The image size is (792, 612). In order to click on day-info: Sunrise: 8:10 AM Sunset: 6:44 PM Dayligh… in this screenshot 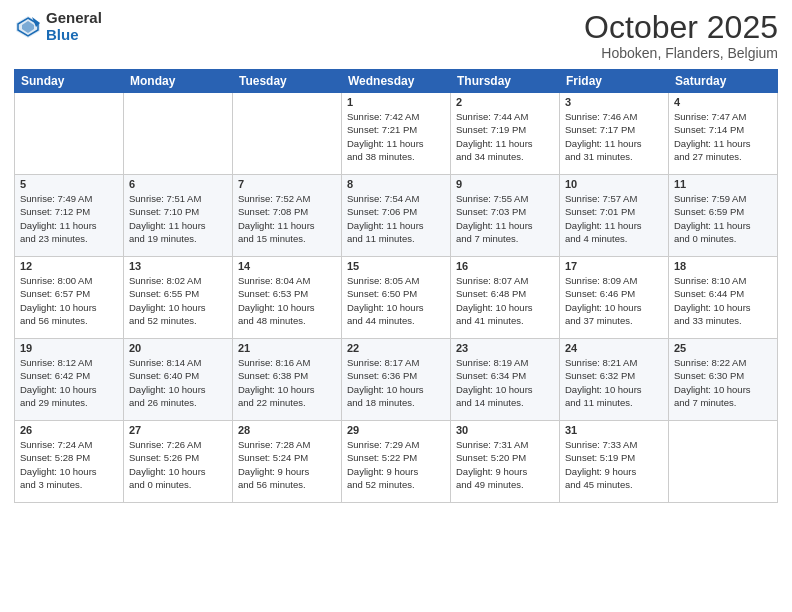, I will do `click(723, 300)`.